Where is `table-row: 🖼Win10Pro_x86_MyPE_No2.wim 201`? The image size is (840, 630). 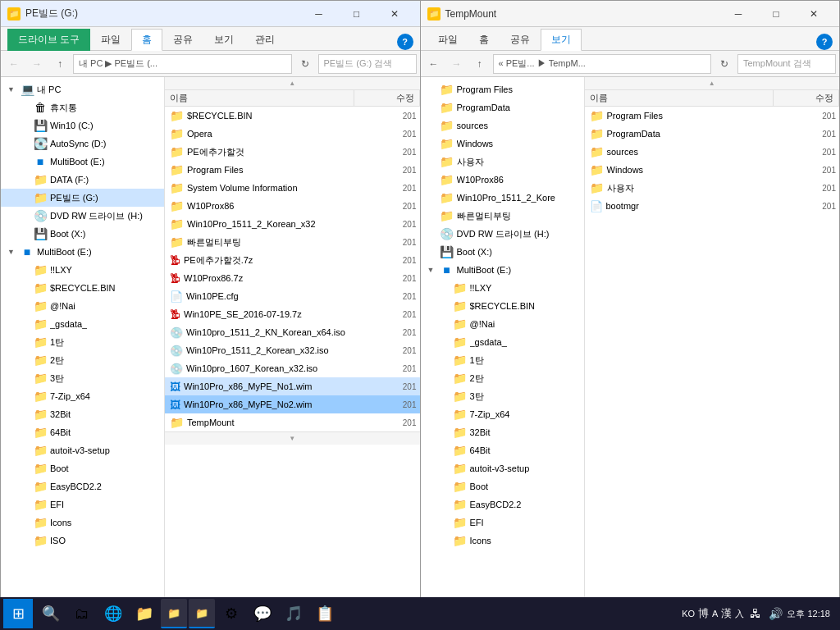
table-row: 🖼Win10Pro_x86_MyPE_No2.wim 201 is located at coordinates (292, 404).